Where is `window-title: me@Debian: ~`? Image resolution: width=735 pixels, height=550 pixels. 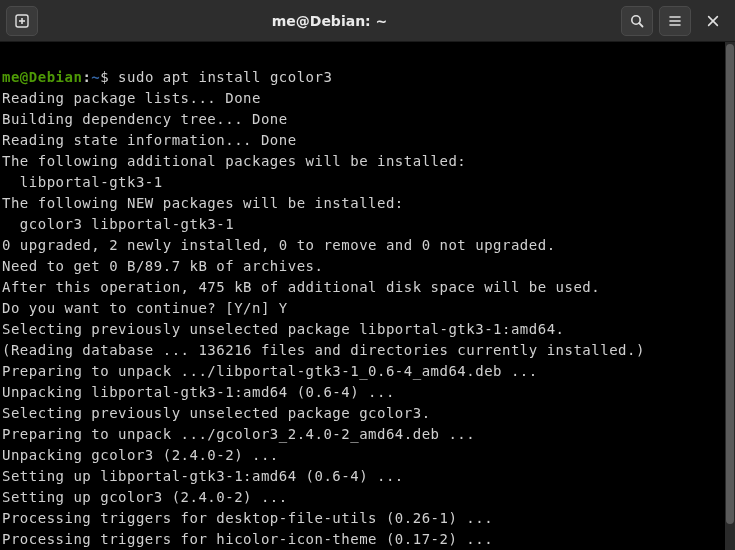
window-title: me@Debian: ~ is located at coordinates (330, 21).